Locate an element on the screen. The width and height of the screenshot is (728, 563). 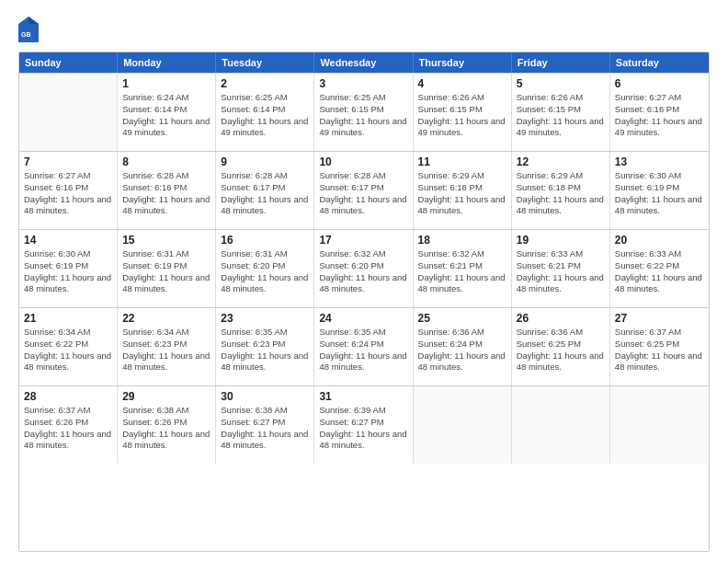
day-number: 6 is located at coordinates (660, 84).